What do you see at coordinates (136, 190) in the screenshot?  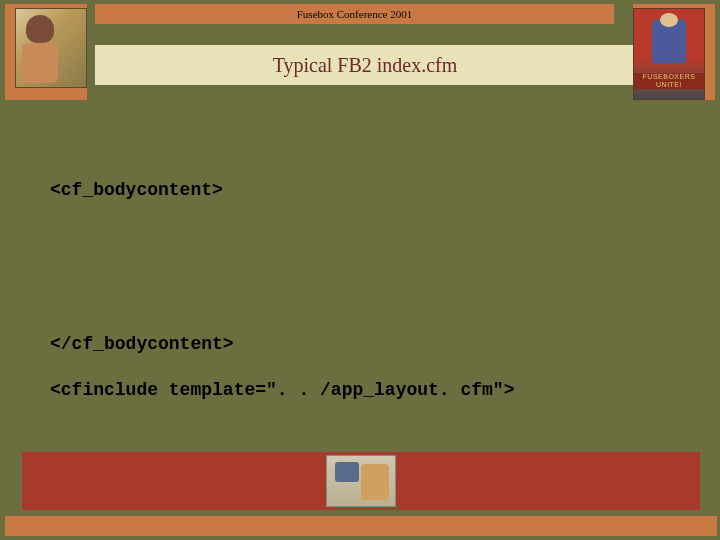 I see `code-open-tag: <cf_bodycontent>` at bounding box center [136, 190].